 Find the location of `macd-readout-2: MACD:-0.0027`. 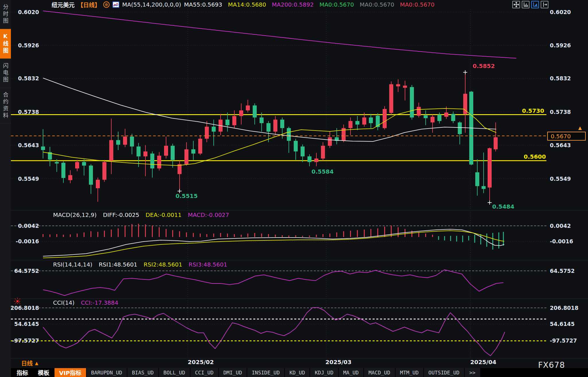

macd-readout-2: MACD:-0.0027 is located at coordinates (209, 215).